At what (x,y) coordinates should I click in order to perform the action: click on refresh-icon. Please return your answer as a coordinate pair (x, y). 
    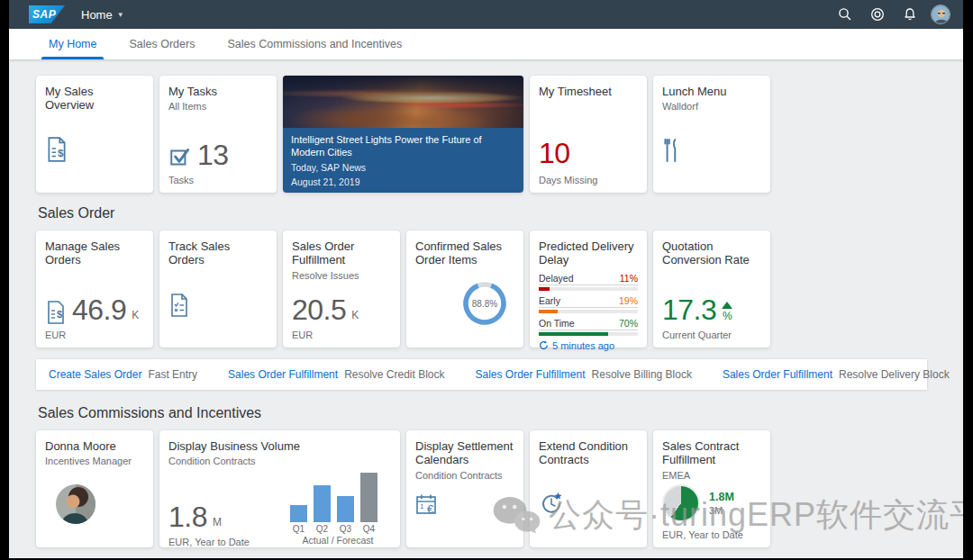
    Looking at the image, I should click on (544, 346).